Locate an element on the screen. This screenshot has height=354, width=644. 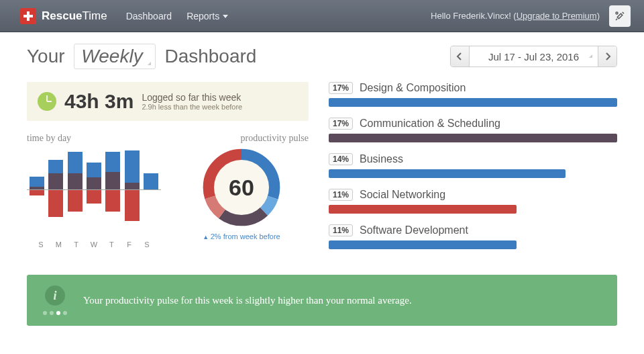
clock-icon is located at coordinates (47, 101).